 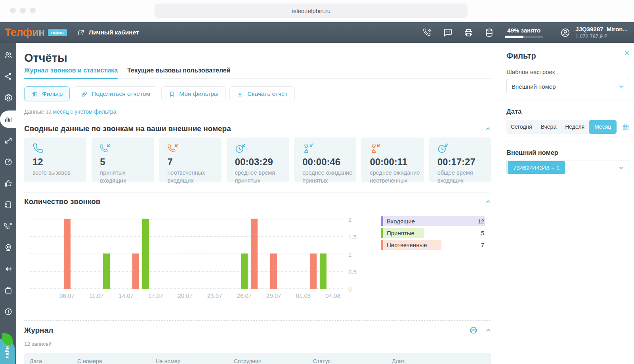 I want to click on logo-badge: офис, so click(x=57, y=32).